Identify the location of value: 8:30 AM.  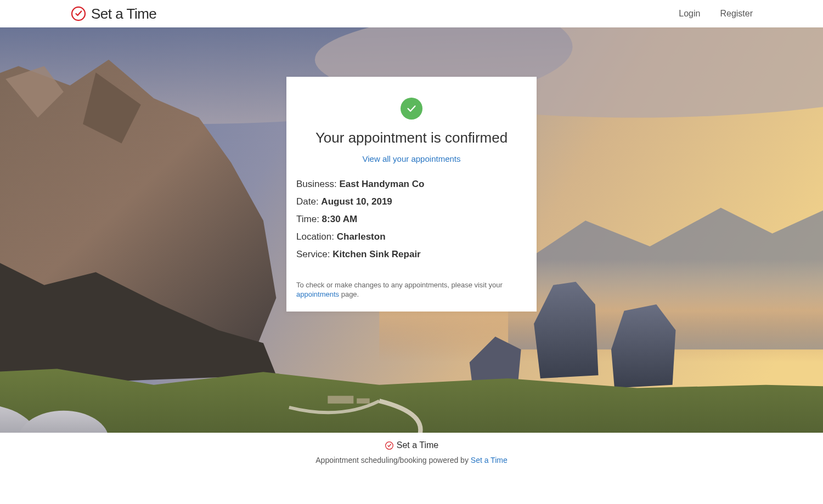
(340, 219).